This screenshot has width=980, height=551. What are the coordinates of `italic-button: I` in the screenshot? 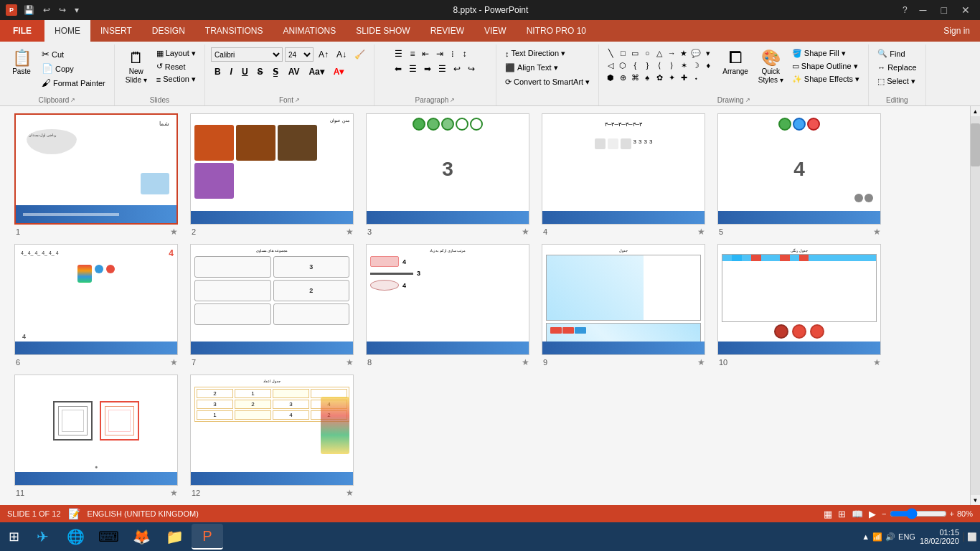 It's located at (231, 72).